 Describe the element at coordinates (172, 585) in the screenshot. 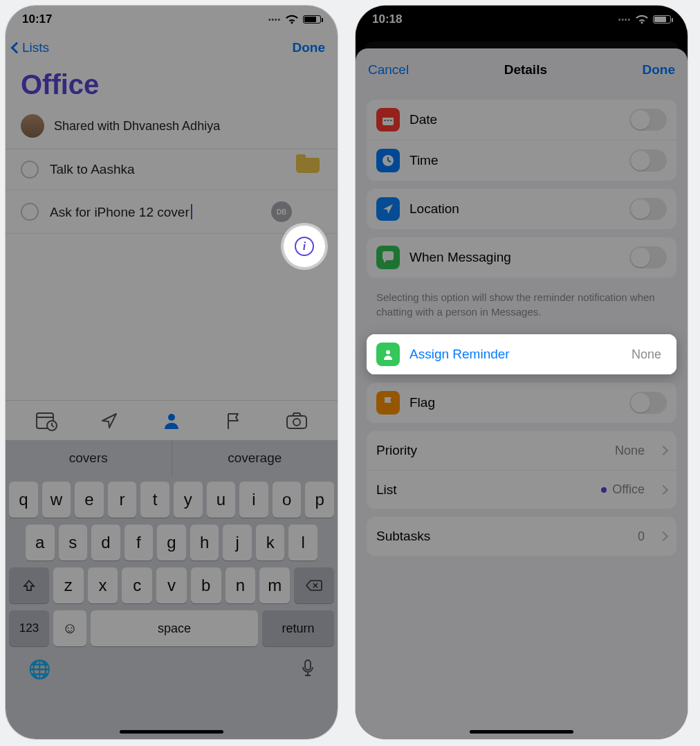

I see `key-v: v` at that location.